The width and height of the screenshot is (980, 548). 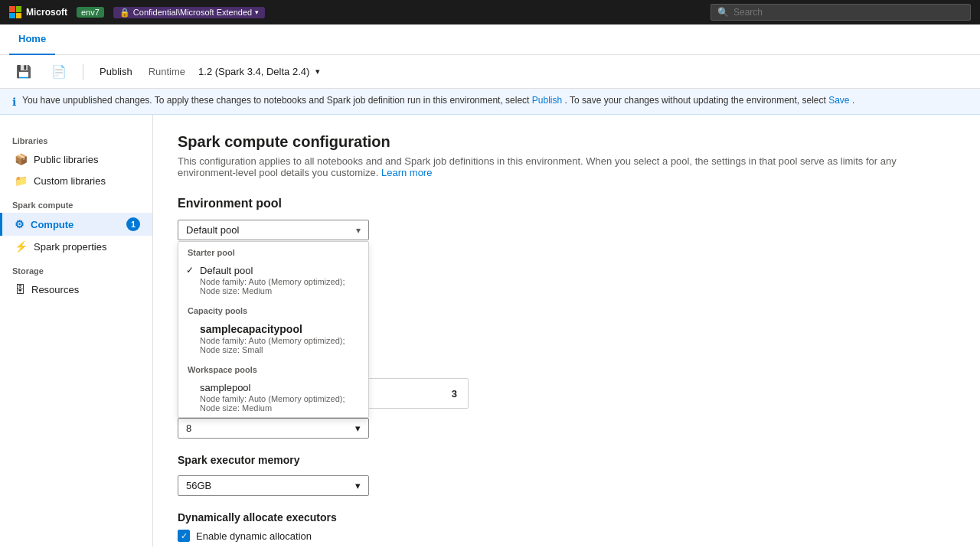 I want to click on sidebar-item-label: Spark properties, so click(x=70, y=246).